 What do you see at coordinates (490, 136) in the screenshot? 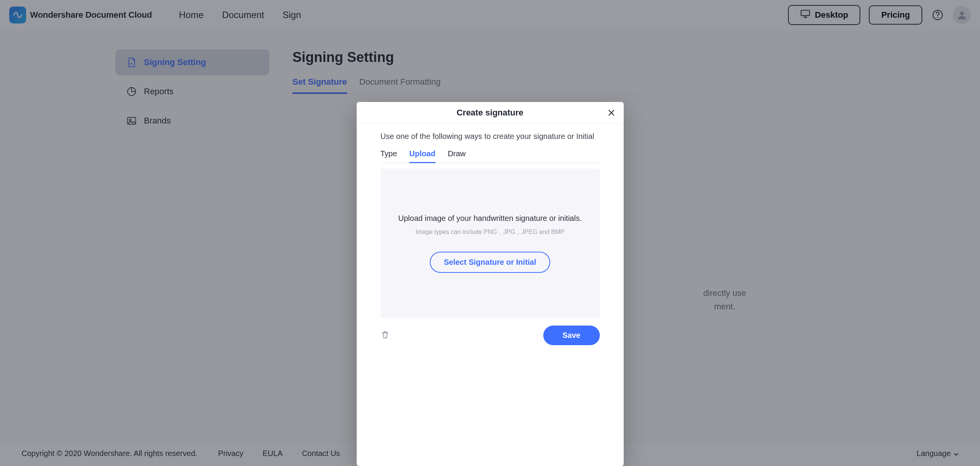
I see `modal-subtitle: Use one of the following ways to create …` at bounding box center [490, 136].